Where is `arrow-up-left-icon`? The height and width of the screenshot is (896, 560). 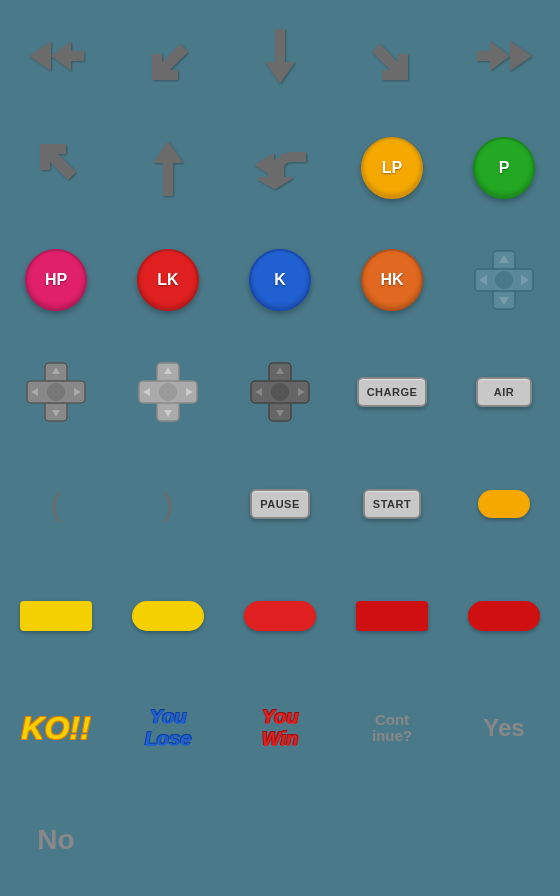 arrow-up-left-icon is located at coordinates (56, 168).